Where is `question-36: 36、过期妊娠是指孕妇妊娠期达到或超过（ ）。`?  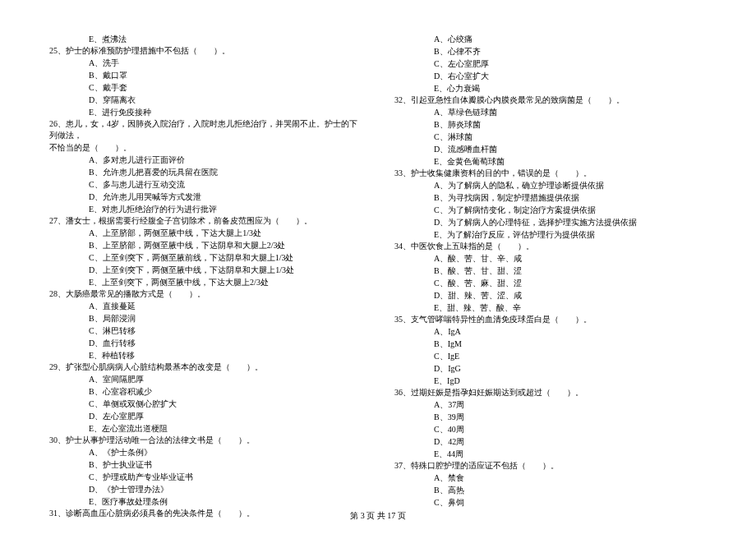
question-36: 36、过期妊娠是指孕妇妊娠期达到或超过（ ）。 is located at coordinates (551, 393).